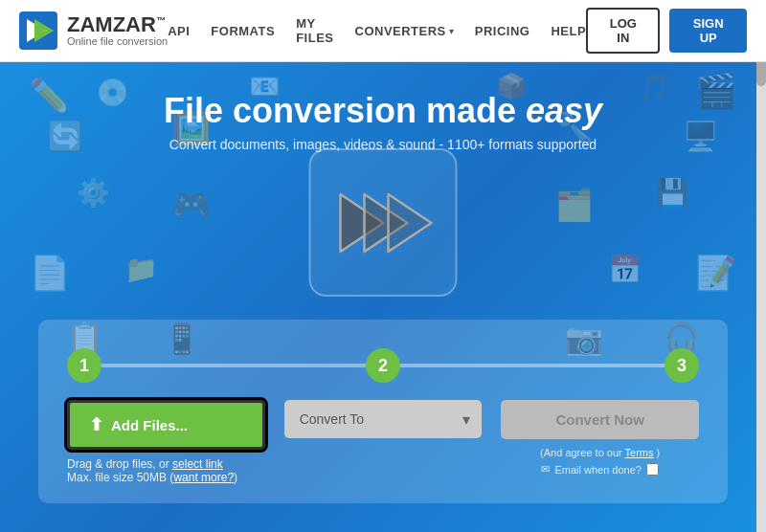 This screenshot has width=766, height=532. What do you see at coordinates (383, 366) in the screenshot?
I see `step-2-circle: 2` at bounding box center [383, 366].